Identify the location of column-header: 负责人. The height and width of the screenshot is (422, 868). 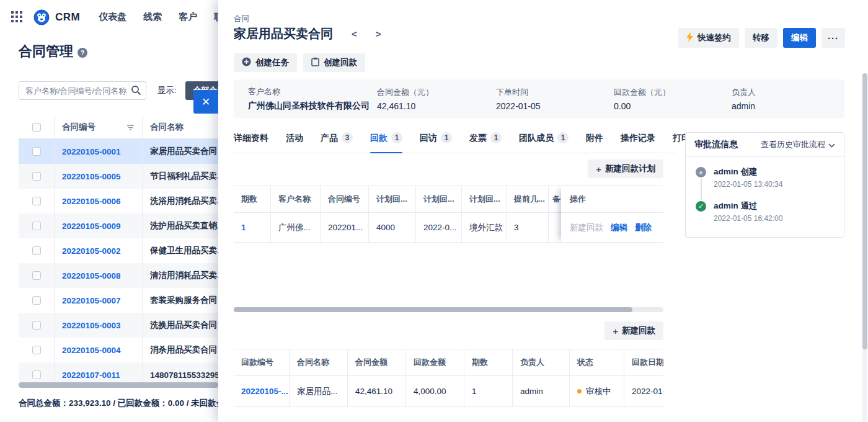
(541, 362).